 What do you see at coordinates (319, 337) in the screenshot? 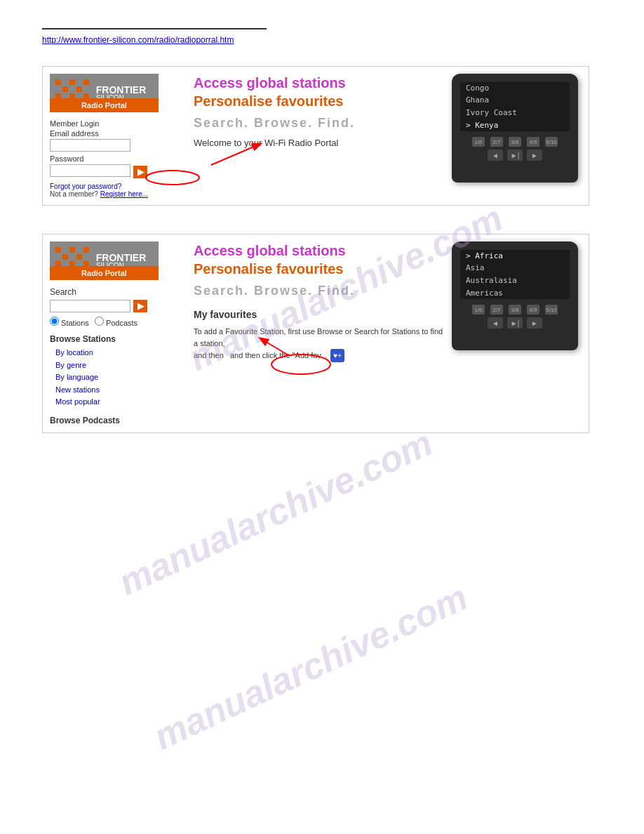
I see `favourites-desc-1: To add a Favourite Station, first use Br…` at bounding box center [319, 337].